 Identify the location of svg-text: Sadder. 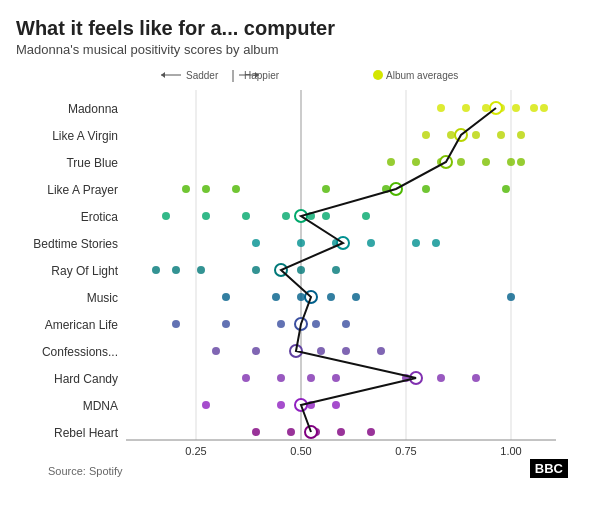
(202, 76).